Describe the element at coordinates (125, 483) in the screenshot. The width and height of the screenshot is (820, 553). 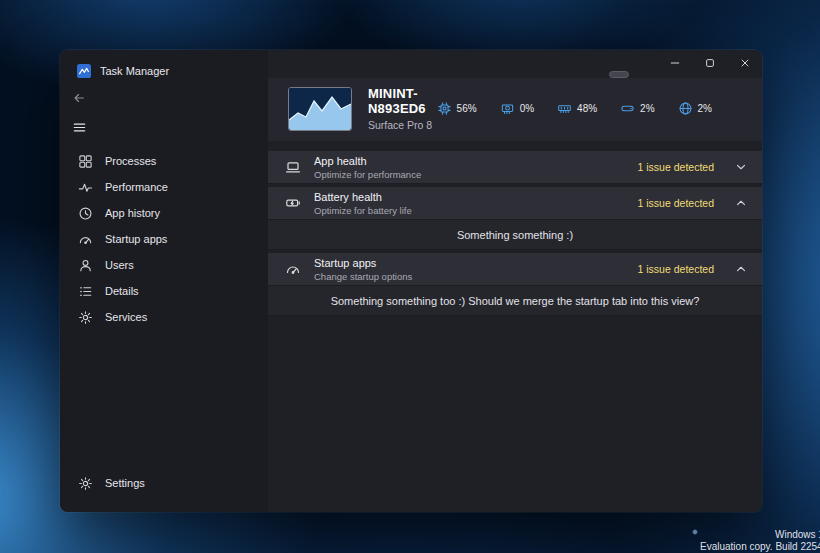
I see `sidebar-item-label: Settings` at that location.